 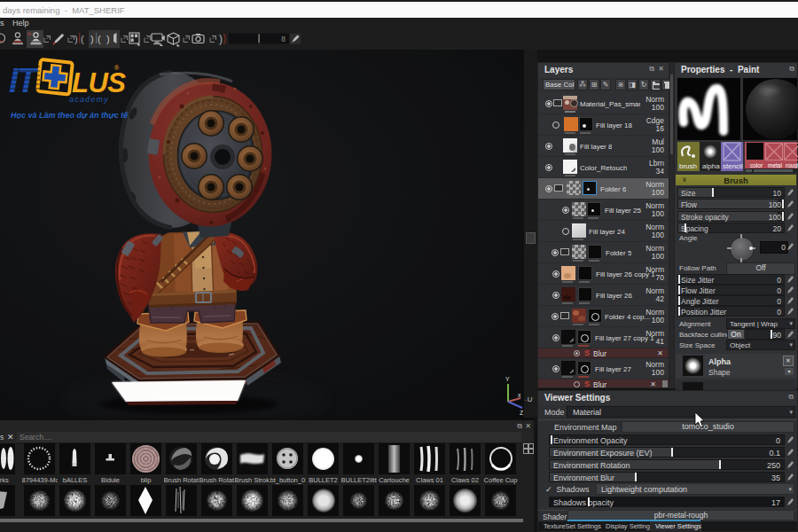 I want to click on svg-text: Y, so click(x=507, y=379).